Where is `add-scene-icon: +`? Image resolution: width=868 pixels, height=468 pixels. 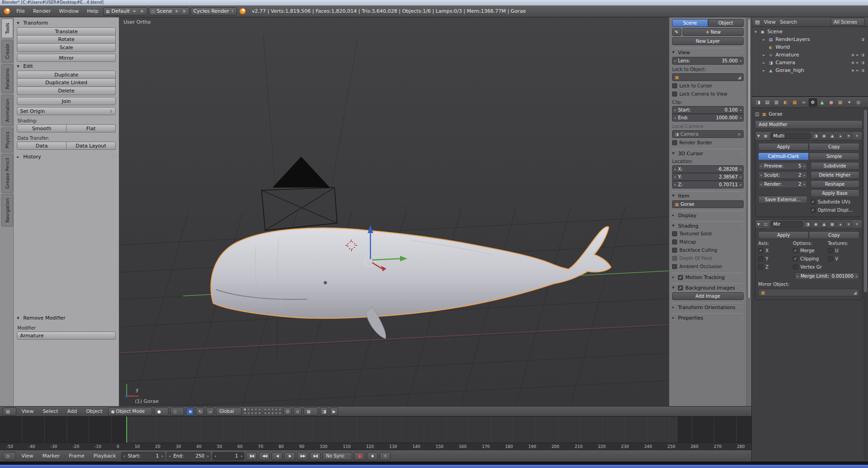 add-scene-icon: + is located at coordinates (177, 11).